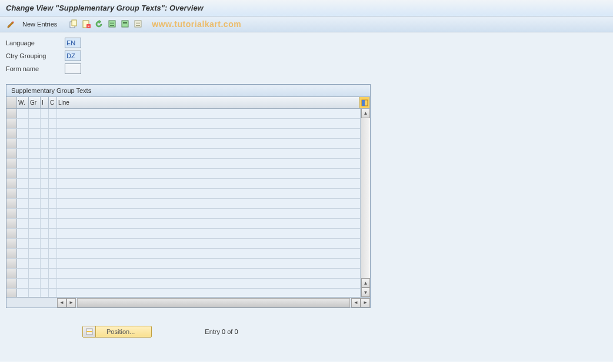 Image resolution: width=613 pixels, height=364 pixels. Describe the element at coordinates (214, 303) in the screenshot. I see `hscroll-track` at that location.